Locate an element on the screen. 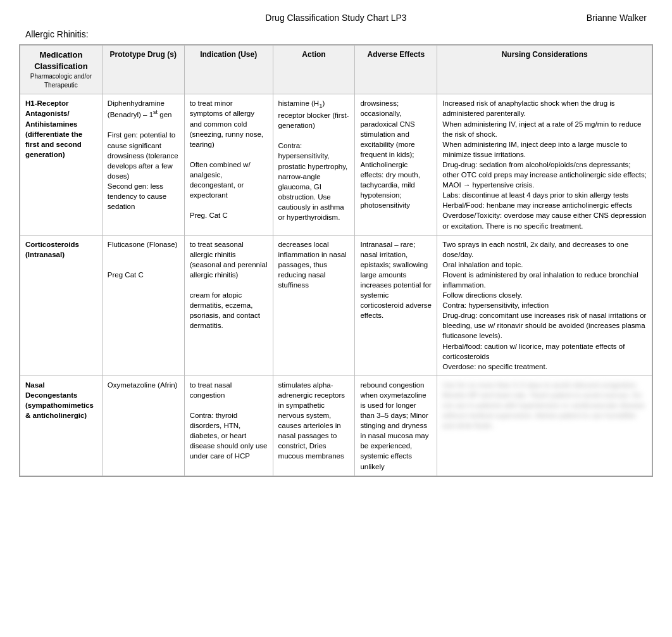 Image resolution: width=672 pixels, height=637 pixels. document-header: Drug Classification Study Chart LP3 Bria… is located at coordinates (336, 18).